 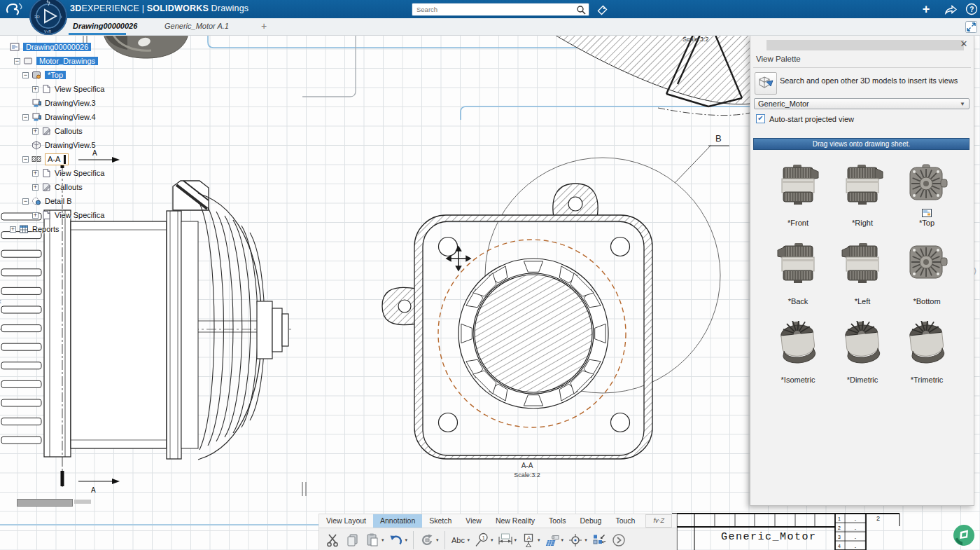 I want to click on surface-finish-button: ▾, so click(x=554, y=540).